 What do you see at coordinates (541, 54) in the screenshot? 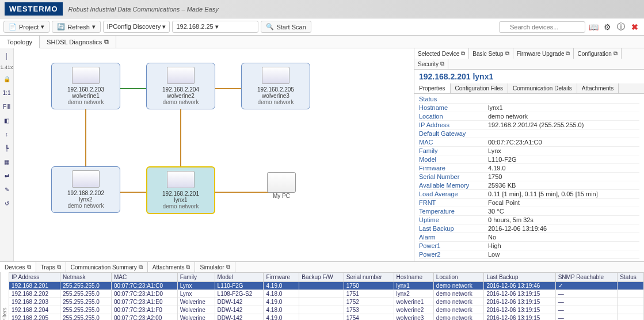
I see `tab-label: Firmware Upgrade` at bounding box center [541, 54].